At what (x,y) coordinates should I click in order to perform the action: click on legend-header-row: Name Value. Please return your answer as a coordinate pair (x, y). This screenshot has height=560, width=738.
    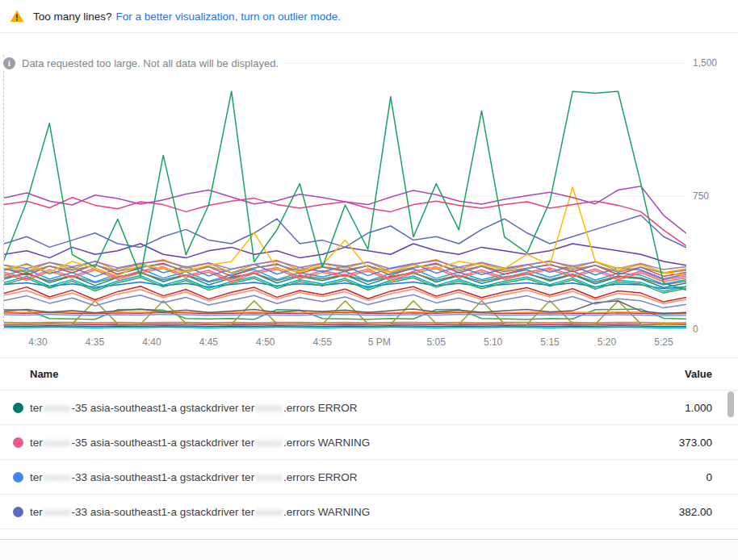
    Looking at the image, I should click on (369, 374).